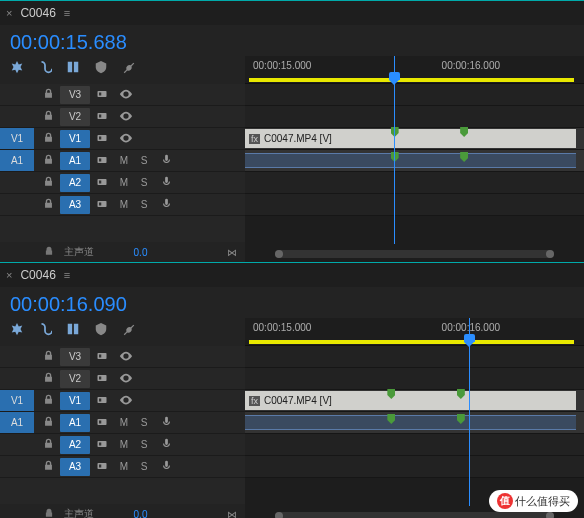  I want to click on track-target: V2, so click(75, 117).